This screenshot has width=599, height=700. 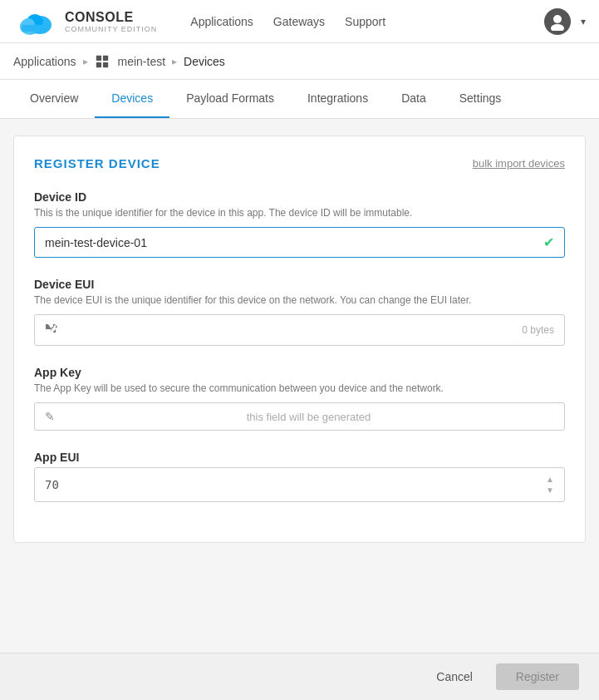 I want to click on device-id-label: Device ID, so click(x=299, y=197).